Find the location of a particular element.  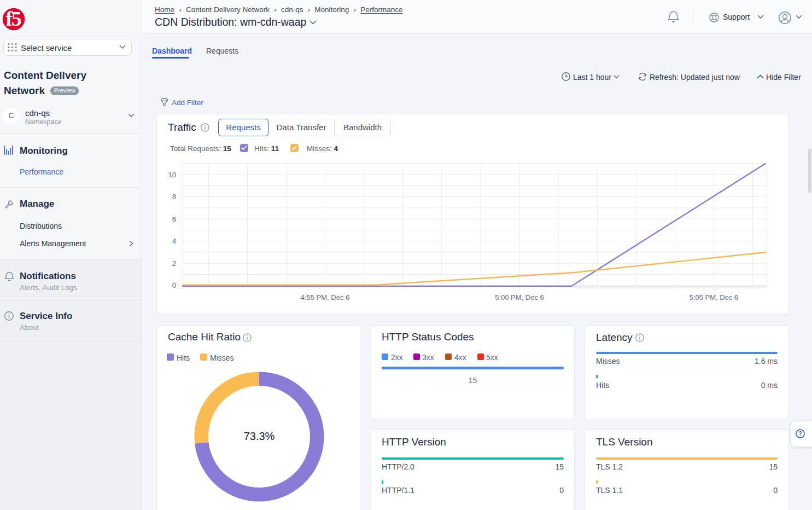

svg-text: f5 is located at coordinates (13, 19).